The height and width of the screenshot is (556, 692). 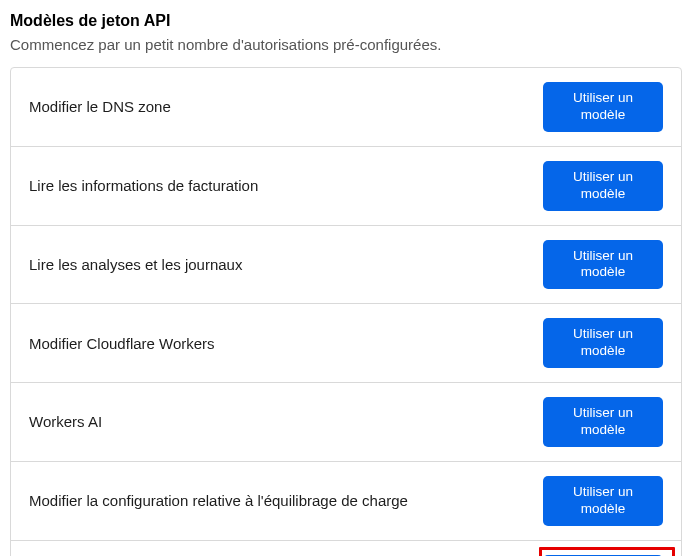 I want to click on template-label-load-balancing: Modifier la configuration relative à l'é…, so click(x=218, y=500).